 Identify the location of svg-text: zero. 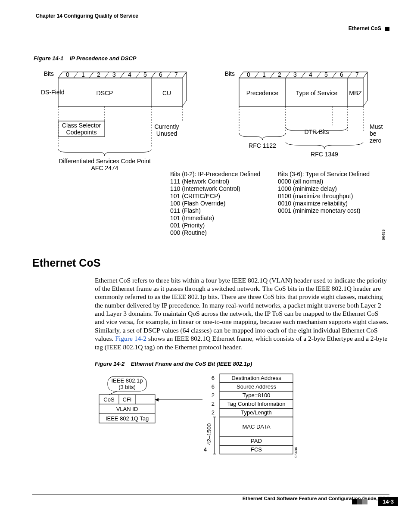
(376, 140).